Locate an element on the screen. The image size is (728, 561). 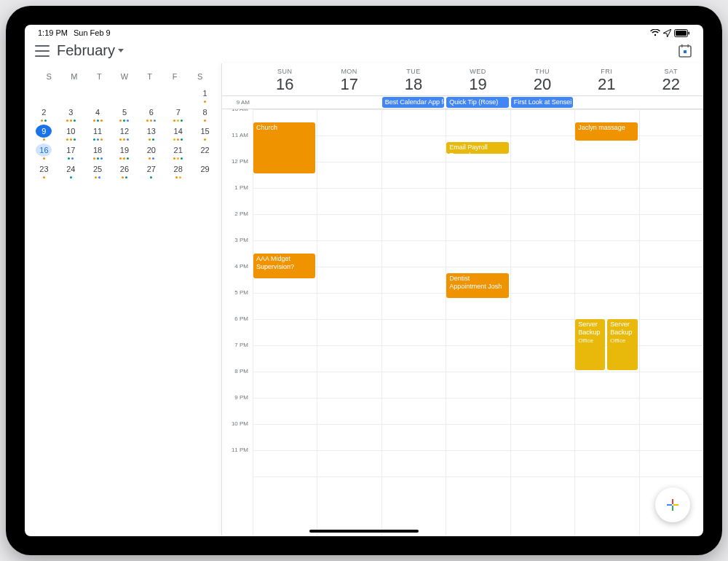
menu-icon is located at coordinates (42, 51).